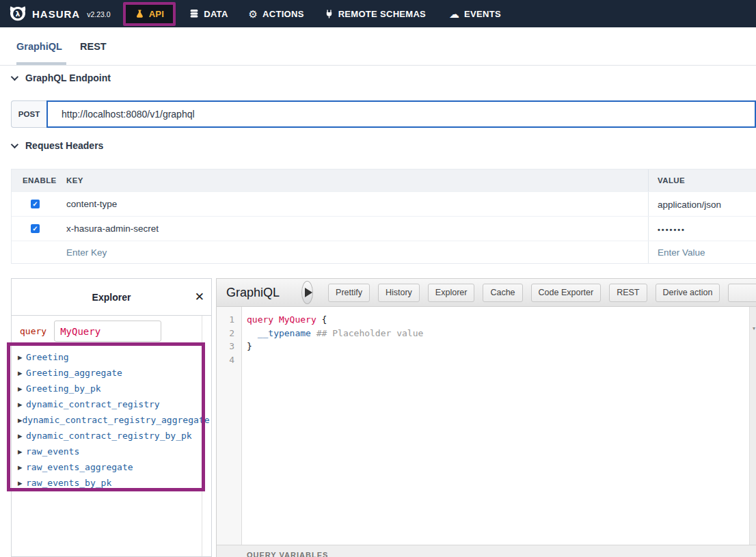 The image size is (756, 557). Describe the element at coordinates (335, 334) in the screenshot. I see `code-line: __typename ## Placeholder value` at that location.